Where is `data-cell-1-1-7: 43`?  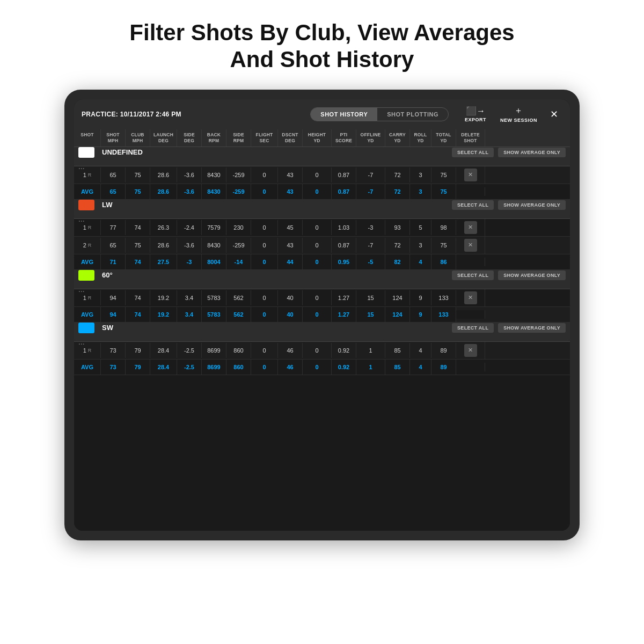 data-cell-1-1-7: 43 is located at coordinates (290, 245).